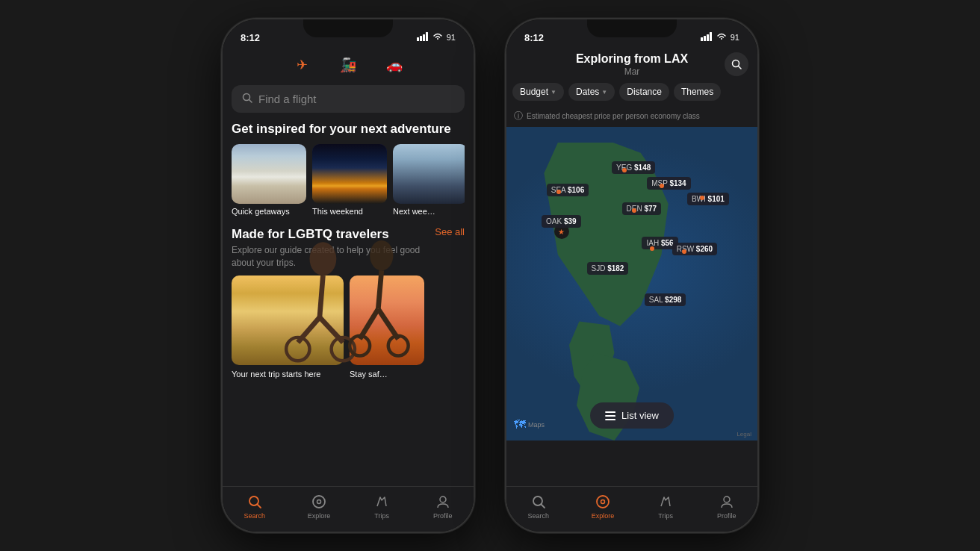  Describe the element at coordinates (642, 209) in the screenshot. I see `airport-den: DEN $77` at that location.